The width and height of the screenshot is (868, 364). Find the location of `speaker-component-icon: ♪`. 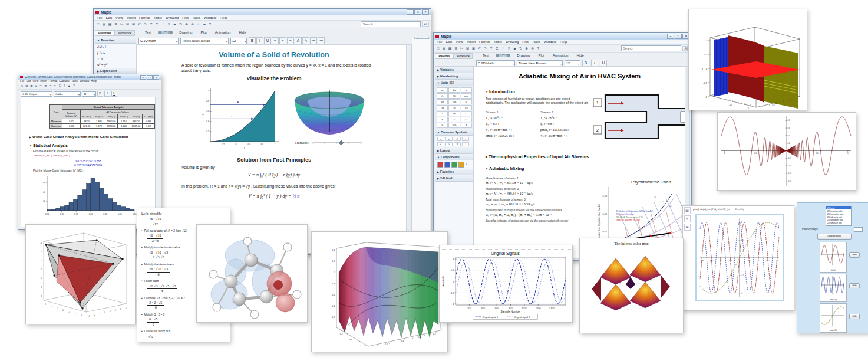

speaker-component-icon: ♪ is located at coordinates (467, 165).